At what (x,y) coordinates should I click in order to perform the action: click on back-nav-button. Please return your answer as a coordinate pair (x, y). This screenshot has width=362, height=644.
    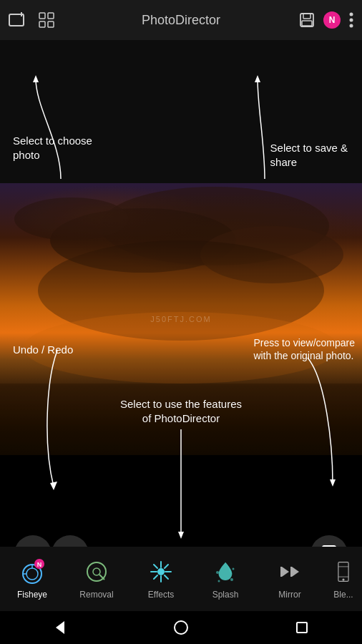
    Looking at the image, I should click on (60, 628).